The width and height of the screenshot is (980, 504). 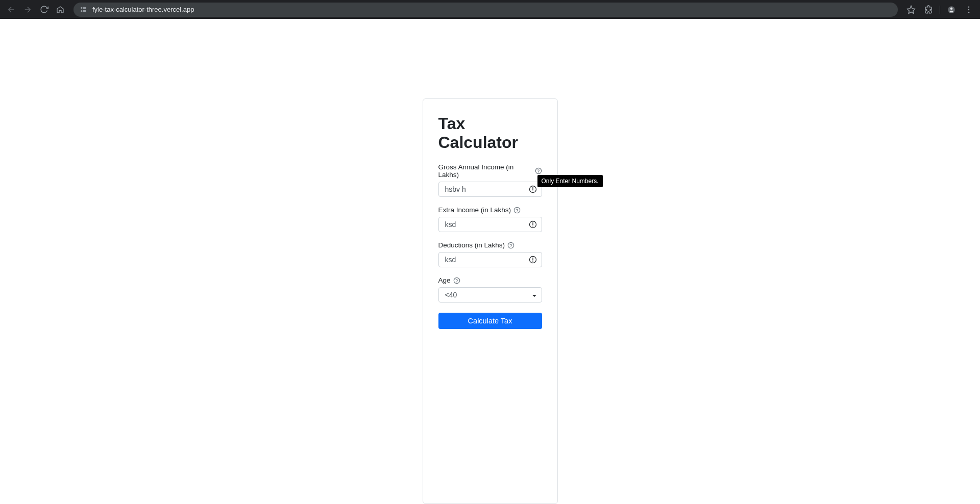 What do you see at coordinates (928, 10) in the screenshot?
I see `extensions-icon` at bounding box center [928, 10].